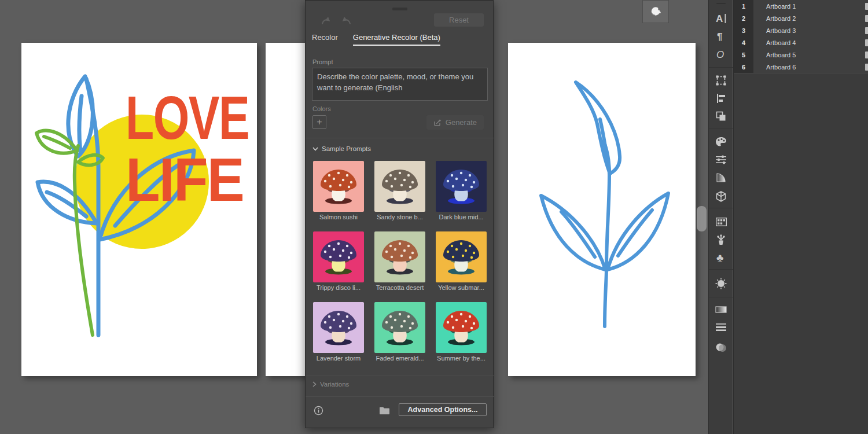 This screenshot has height=434, width=868. Describe the element at coordinates (443, 410) in the screenshot. I see `advanced-options-button: Advanced Options...` at that location.